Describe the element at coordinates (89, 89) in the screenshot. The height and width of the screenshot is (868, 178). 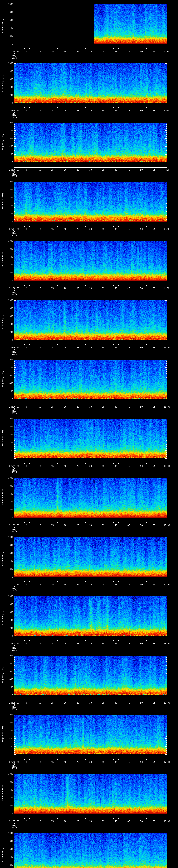
I see `spectrogram-panel: 02004006008001000Frequency (Hz)22:05:005…` at that location.